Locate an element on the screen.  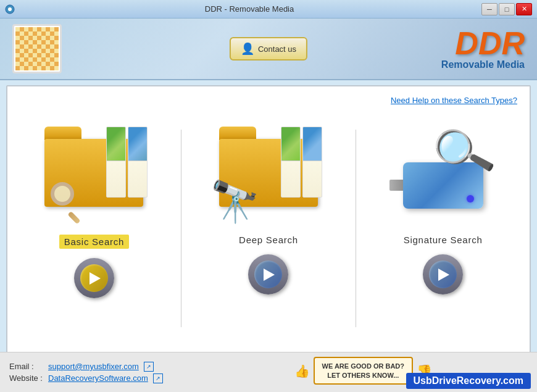
deep-search-play-button is located at coordinates (268, 274).